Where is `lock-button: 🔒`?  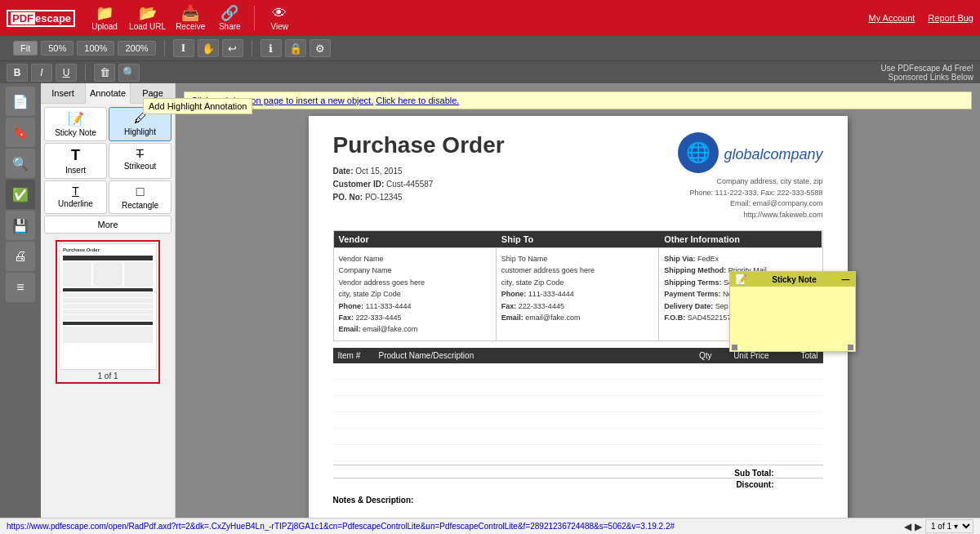
lock-button: 🔒 is located at coordinates (296, 48).